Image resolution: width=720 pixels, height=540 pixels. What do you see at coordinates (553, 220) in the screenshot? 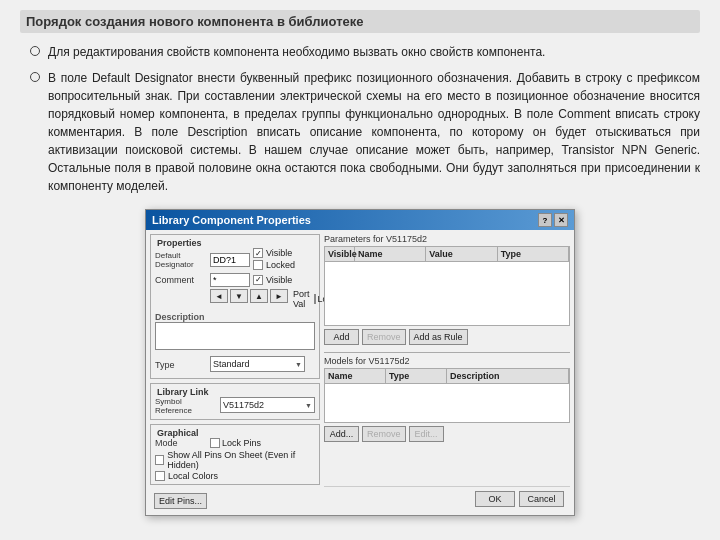
I see `dialog-title-buttons: ? ✕` at bounding box center [553, 220].